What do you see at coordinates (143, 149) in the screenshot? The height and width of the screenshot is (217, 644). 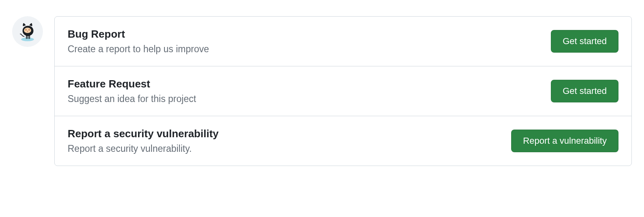 I see `template-description: Report a security vulnerability.` at bounding box center [143, 149].